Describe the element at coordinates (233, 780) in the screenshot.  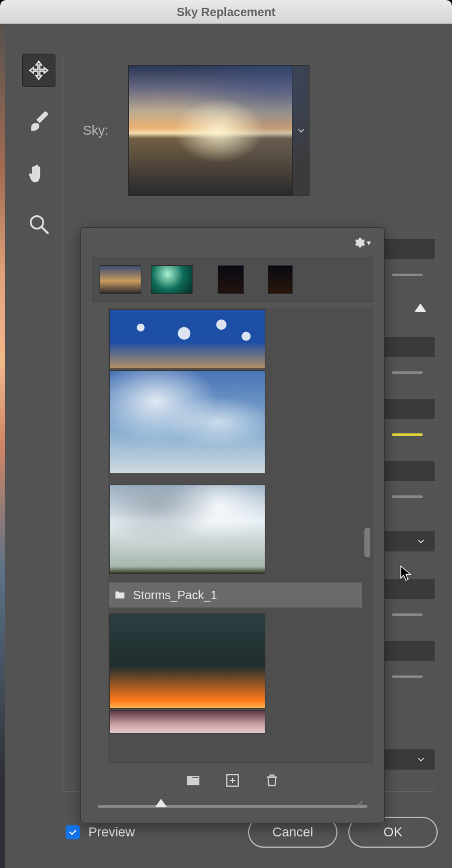
I see `add-sky-icon` at that location.